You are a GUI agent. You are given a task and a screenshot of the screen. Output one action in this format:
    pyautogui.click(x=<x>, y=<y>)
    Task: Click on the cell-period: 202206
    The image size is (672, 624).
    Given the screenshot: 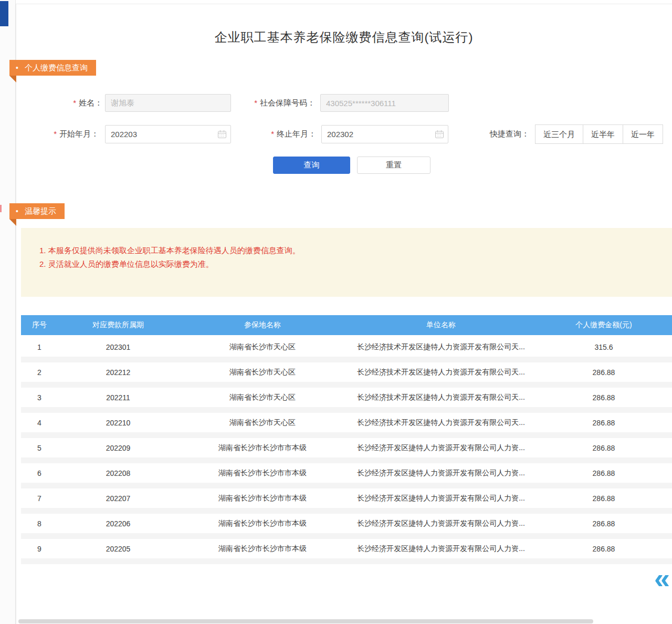 What is the action you would take?
    pyautogui.click(x=118, y=524)
    